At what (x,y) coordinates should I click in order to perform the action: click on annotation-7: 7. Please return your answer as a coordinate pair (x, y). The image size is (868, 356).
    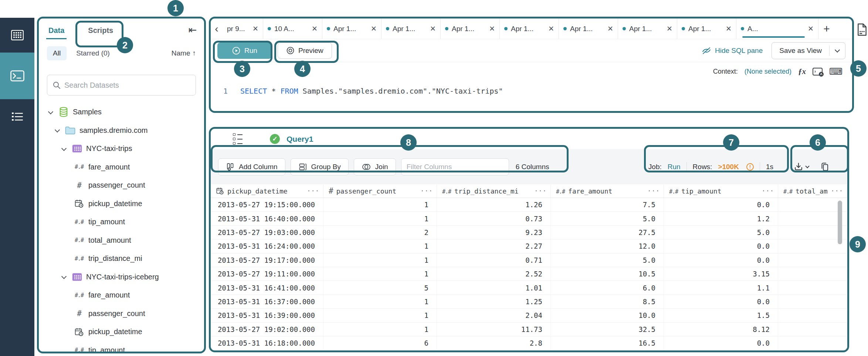
    Looking at the image, I should click on (731, 142).